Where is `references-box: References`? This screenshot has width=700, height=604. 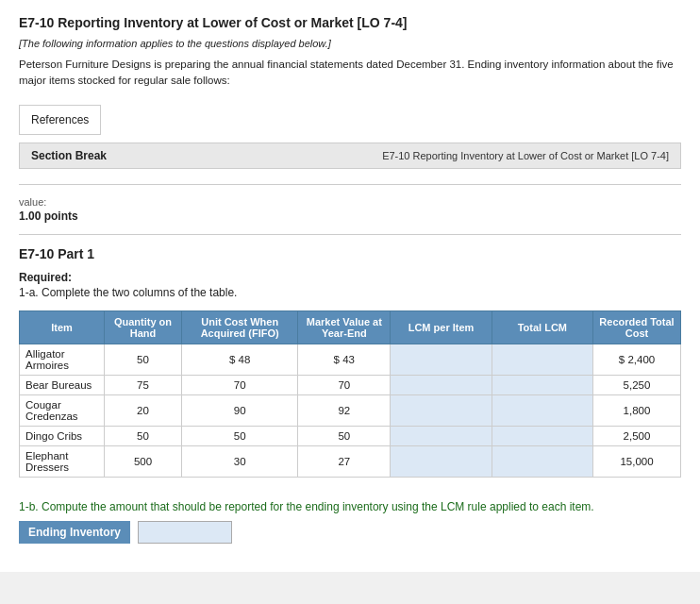 references-box: References is located at coordinates (60, 120).